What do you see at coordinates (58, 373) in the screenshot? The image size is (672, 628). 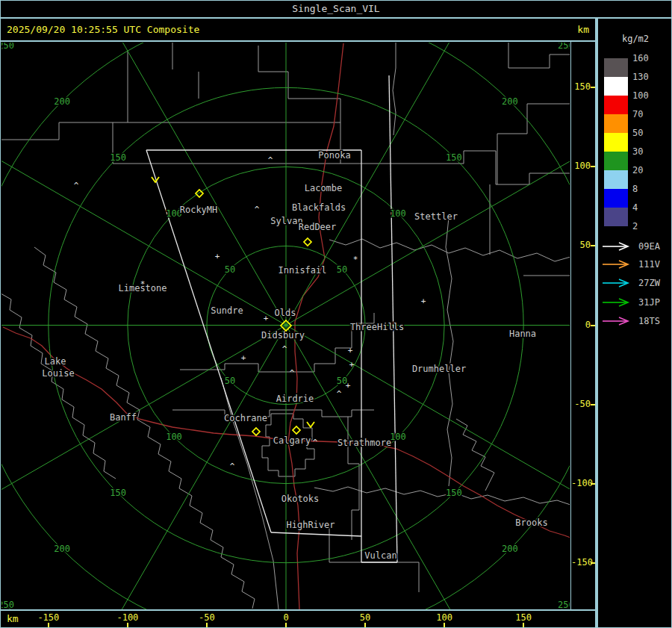 I see `city-label-louise: Louise` at bounding box center [58, 373].